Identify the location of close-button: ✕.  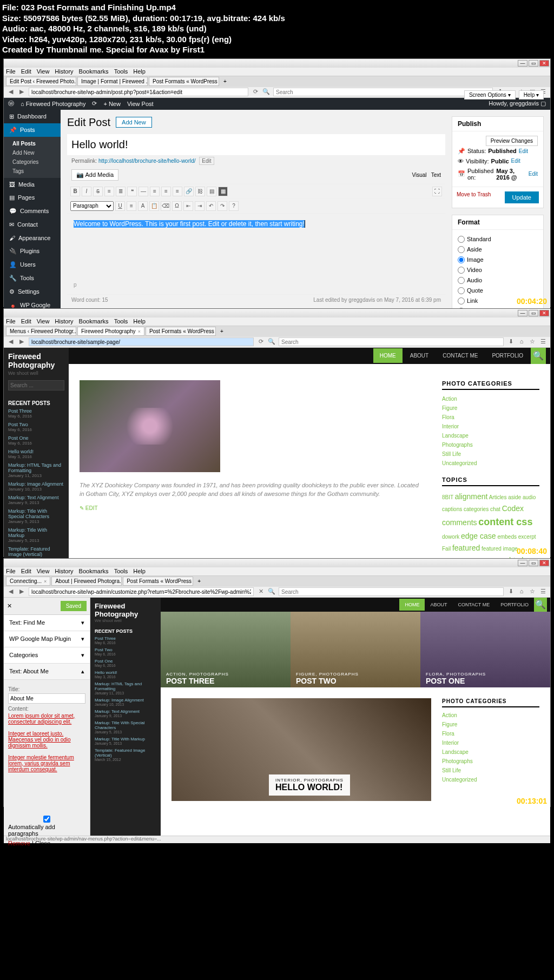
(544, 313).